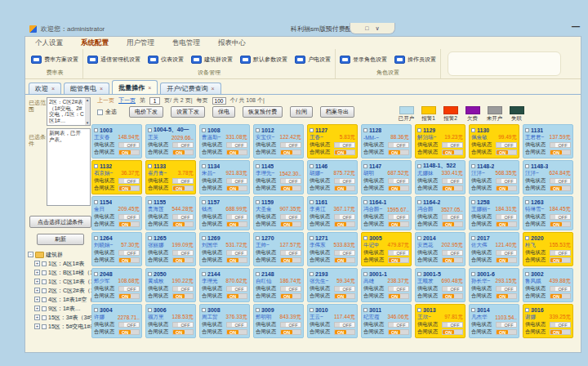 The height and width of the screenshot is (366, 588). Describe the element at coordinates (440, 285) in the screenshot. I see `room-card: 3001-5王顺发690.48元供电状态OFF合闸状态ON` at that location.